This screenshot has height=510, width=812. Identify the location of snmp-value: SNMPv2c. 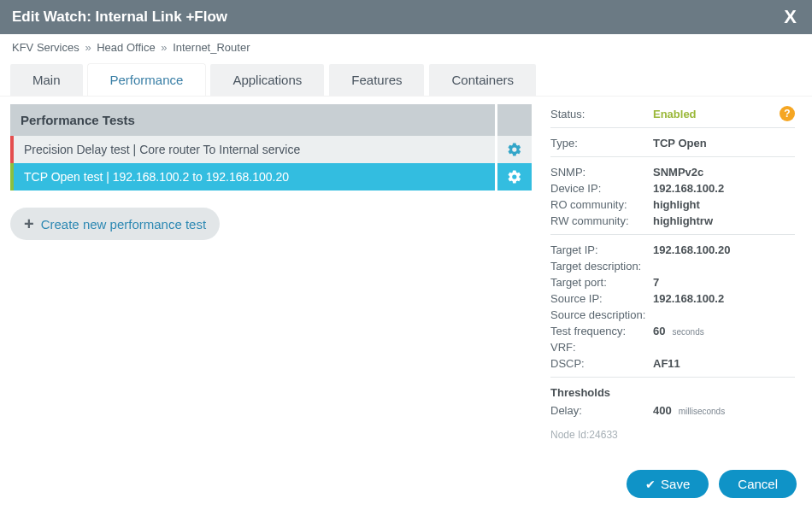
(679, 173).